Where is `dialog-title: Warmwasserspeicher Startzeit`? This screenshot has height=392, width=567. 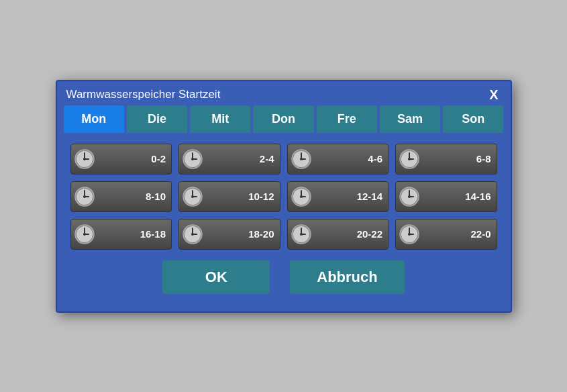 dialog-title: Warmwasserspeicher Startzeit is located at coordinates (144, 95).